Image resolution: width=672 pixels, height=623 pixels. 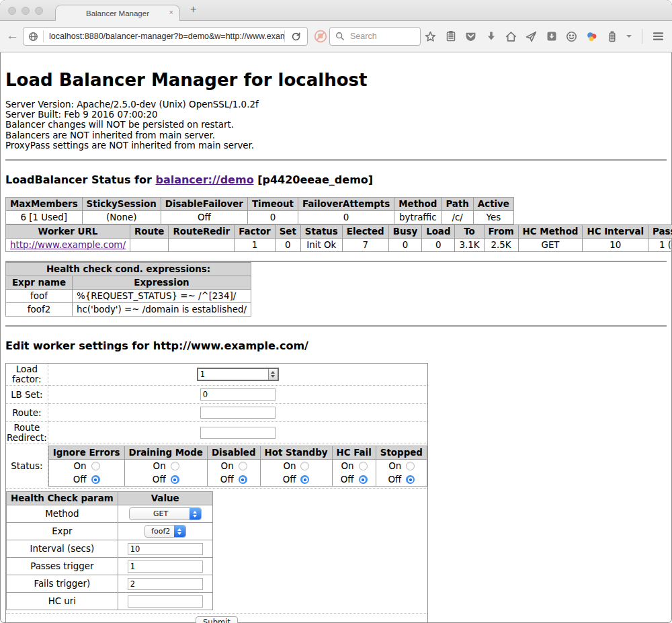 I want to click on balancer-status-table: MaxMembers StickySession DisableFailover…, so click(x=259, y=211).